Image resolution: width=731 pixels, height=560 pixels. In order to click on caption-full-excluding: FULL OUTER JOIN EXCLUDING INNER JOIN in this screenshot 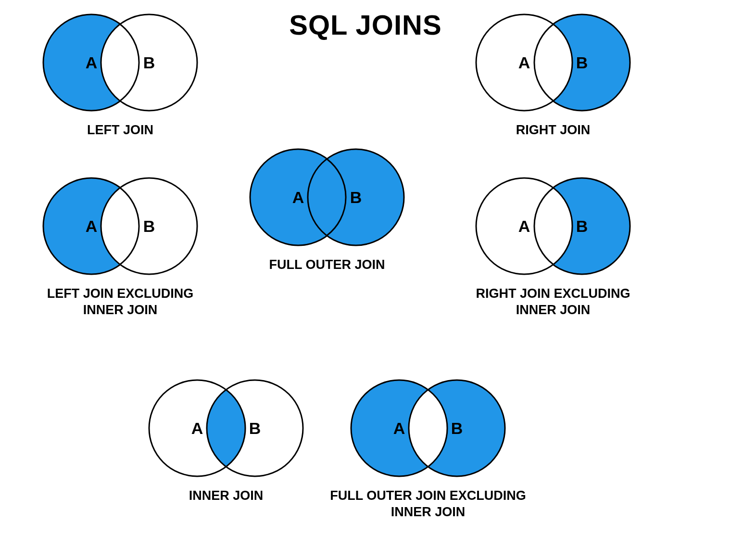, I will do `click(428, 504)`.